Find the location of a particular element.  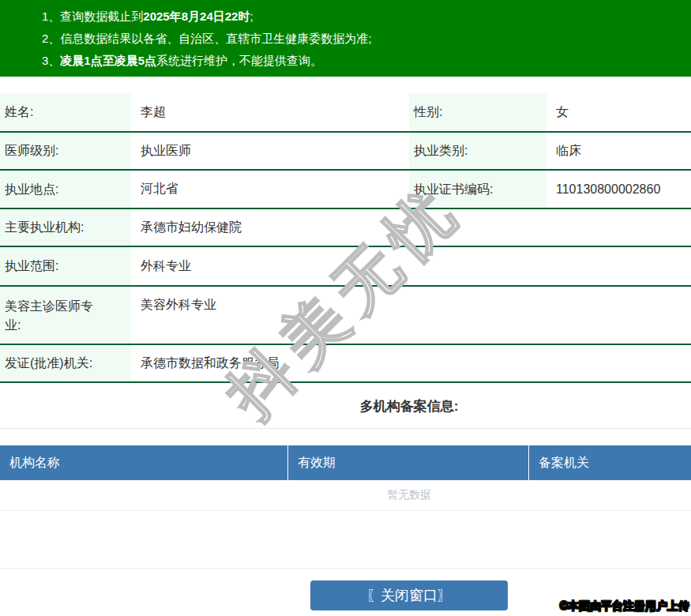

field-value-main-institution: 承德市妇幼保健院 is located at coordinates (411, 227).